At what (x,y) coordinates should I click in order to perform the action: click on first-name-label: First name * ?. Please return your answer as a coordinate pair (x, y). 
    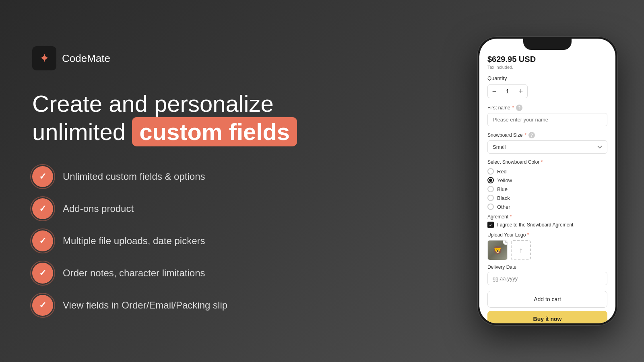
    Looking at the image, I should click on (547, 108).